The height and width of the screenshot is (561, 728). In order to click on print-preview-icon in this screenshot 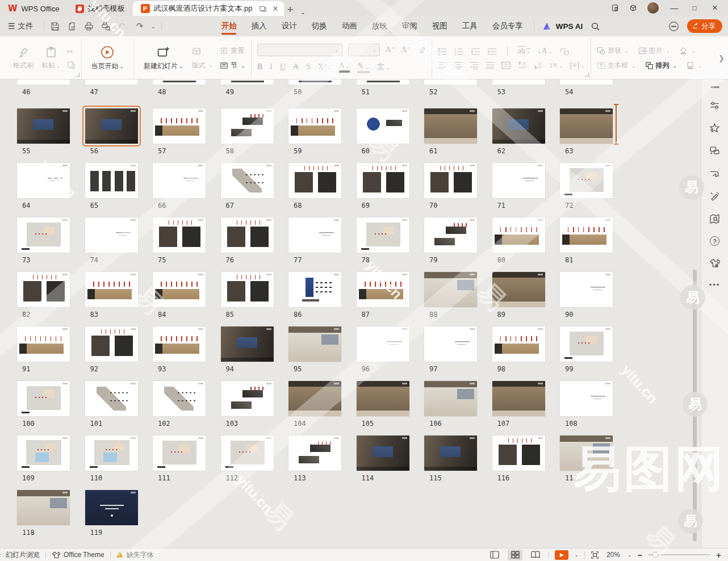, I will do `click(106, 26)`.